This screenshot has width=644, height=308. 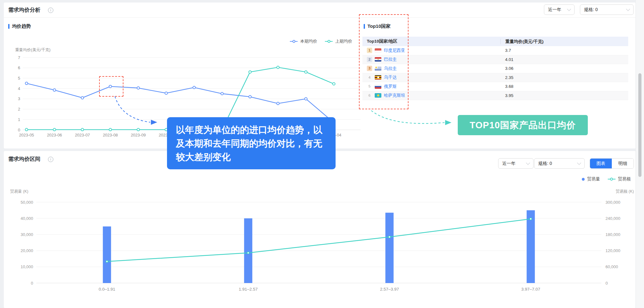 I want to click on column-avg-price: 重量均价(美元/千克), so click(x=564, y=42).